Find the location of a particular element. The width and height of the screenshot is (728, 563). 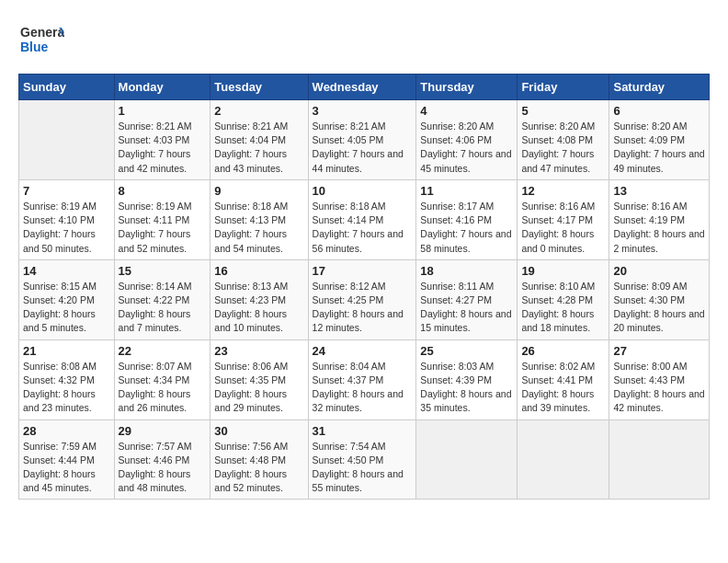

day-info: Sunrise: 7:54 AMSunset: 4:50 PMDaylight:… is located at coordinates (362, 467).